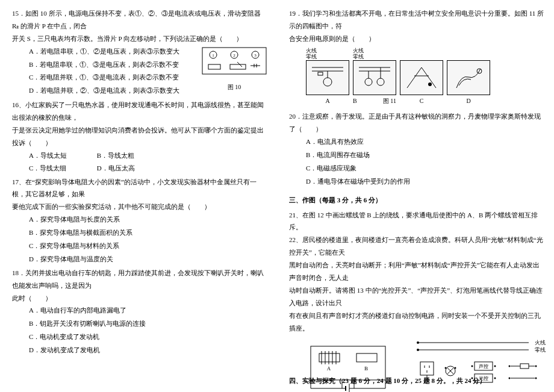 The width and height of the screenshot is (554, 392). I want to click on q21: 21、在图 12 中画出螺线管 B 上的绕线，要求通电后使图中的 A、B 两个螺…, so click(417, 222).